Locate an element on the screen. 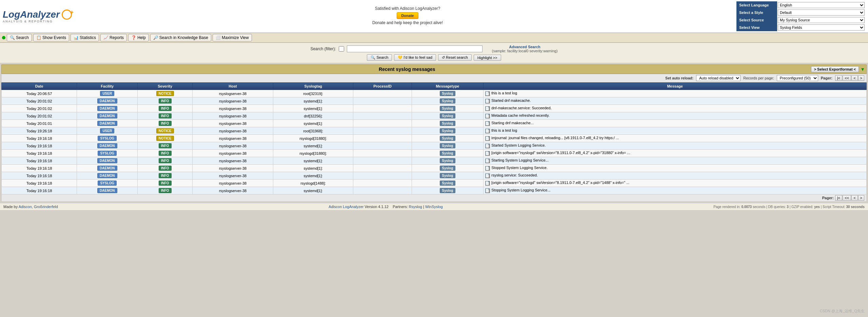  pager-controls: |< << < > is located at coordinates (850, 78).